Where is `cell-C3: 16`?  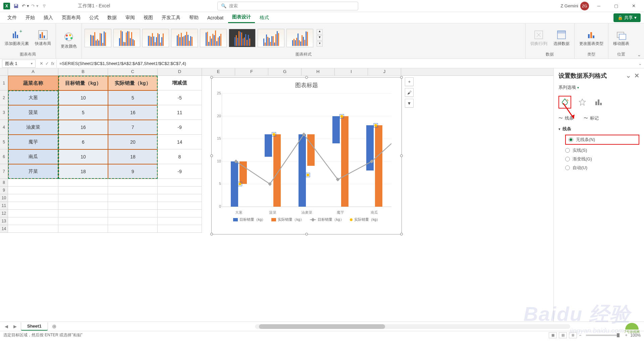
cell-C3: 16 is located at coordinates (133, 113).